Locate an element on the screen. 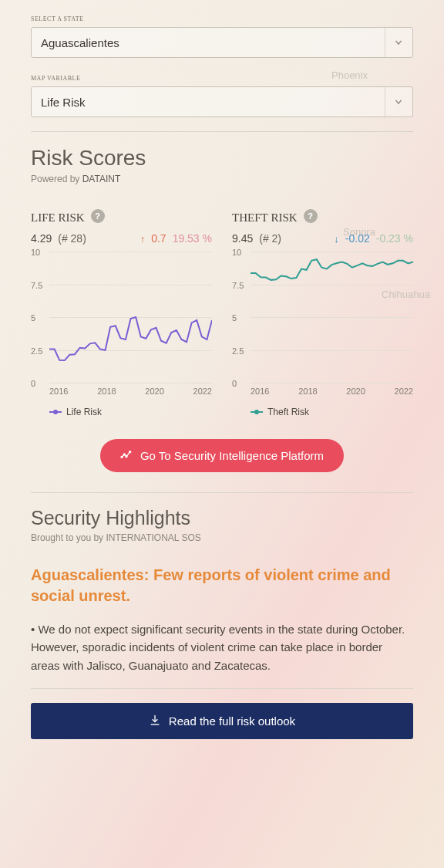 The image size is (444, 868). theft-risk-rank: (# 2) is located at coordinates (270, 238).